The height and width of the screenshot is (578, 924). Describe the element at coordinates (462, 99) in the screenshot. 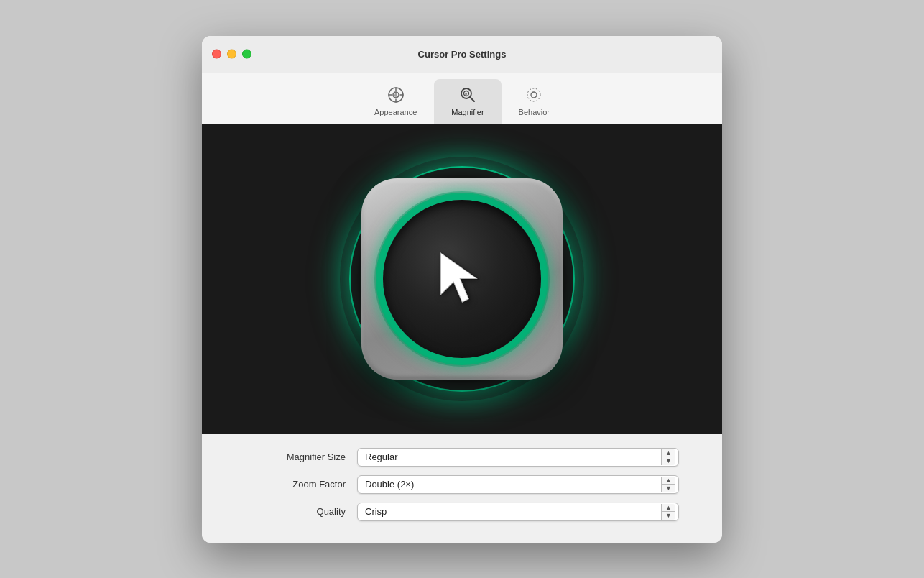

I see `toolbar: Appearance a Magnifier` at that location.